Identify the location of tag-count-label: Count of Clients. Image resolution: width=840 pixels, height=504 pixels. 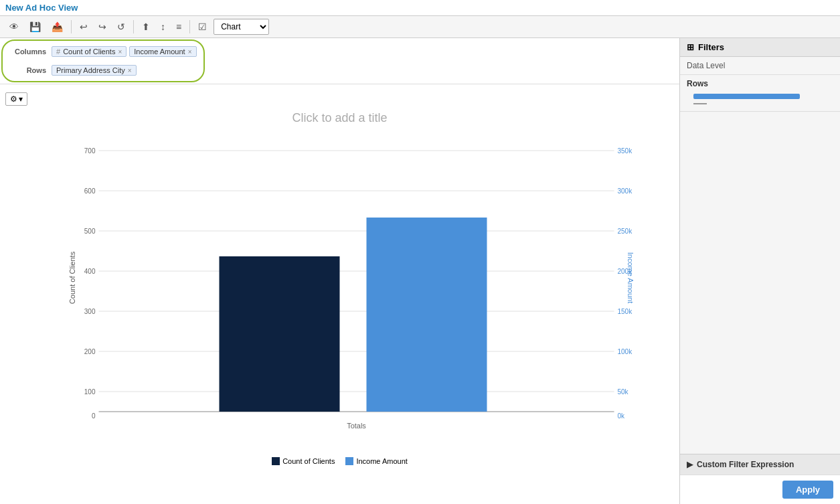
(89, 52).